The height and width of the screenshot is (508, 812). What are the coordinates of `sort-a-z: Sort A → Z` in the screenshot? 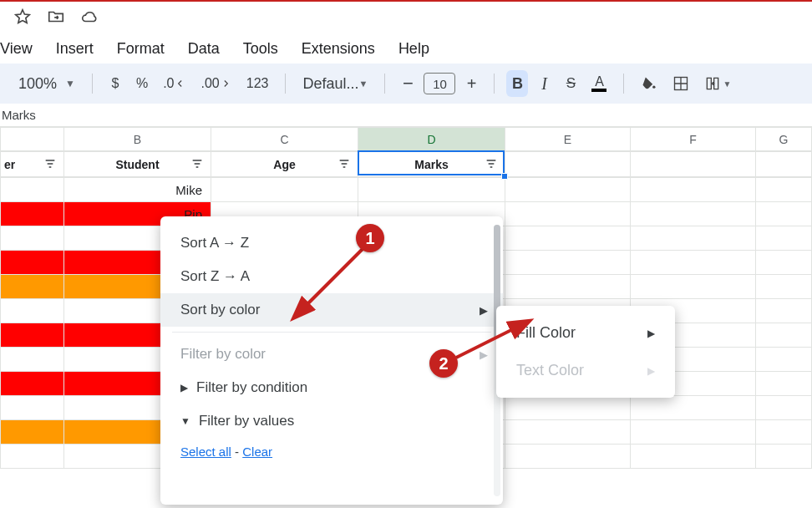 It's located at (332, 243).